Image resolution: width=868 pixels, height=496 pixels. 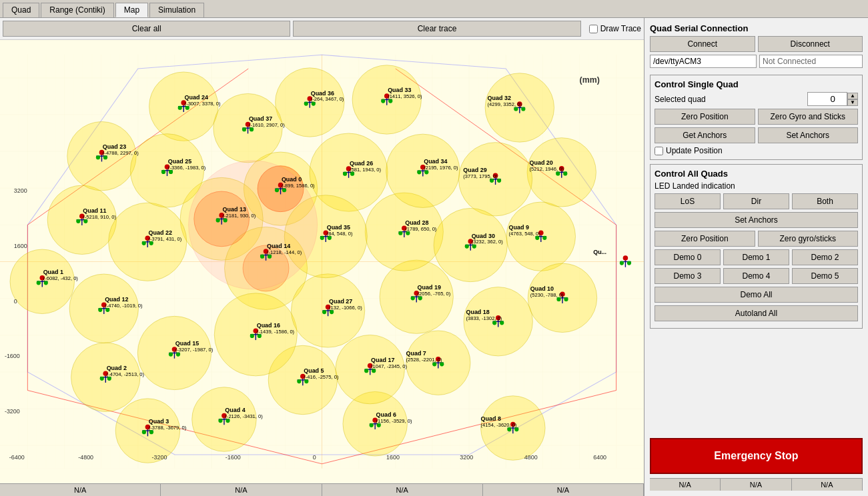 I want to click on svg-text: Quad 29, so click(x=475, y=170).